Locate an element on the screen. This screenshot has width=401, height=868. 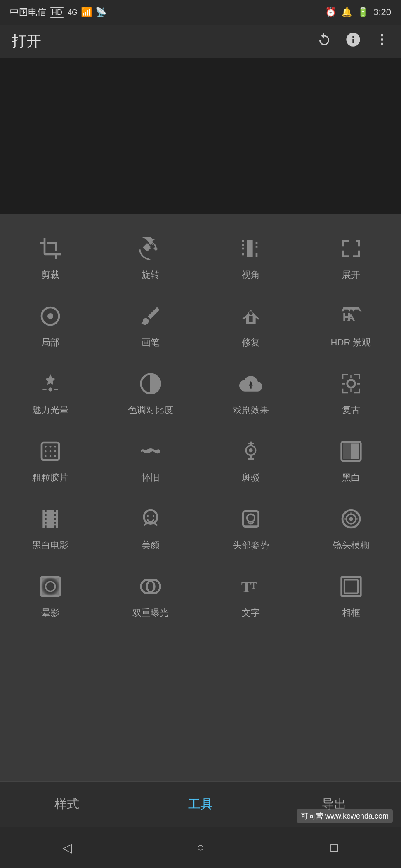
lensblur-icon is located at coordinates (351, 519).